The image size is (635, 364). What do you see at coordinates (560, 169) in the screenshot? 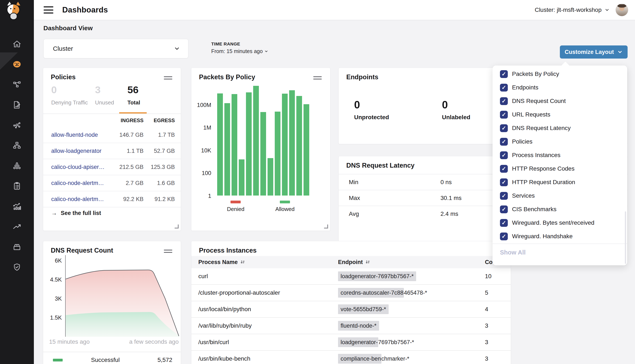
I see `layout-option: ✓ HTTP Response Codes` at bounding box center [560, 169].